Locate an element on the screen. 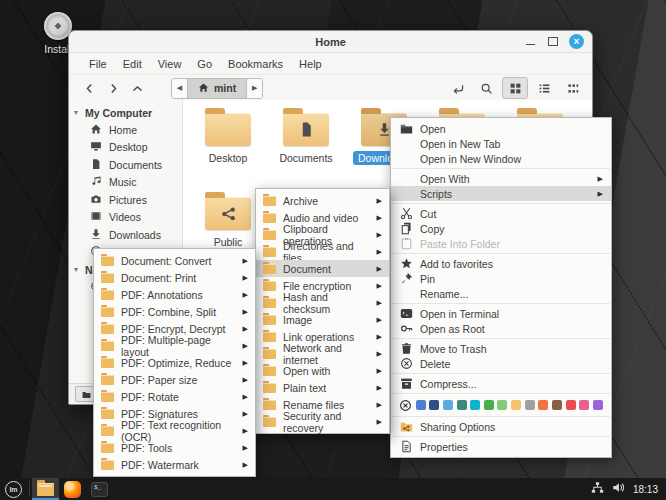  forward-button is located at coordinates (113, 88).